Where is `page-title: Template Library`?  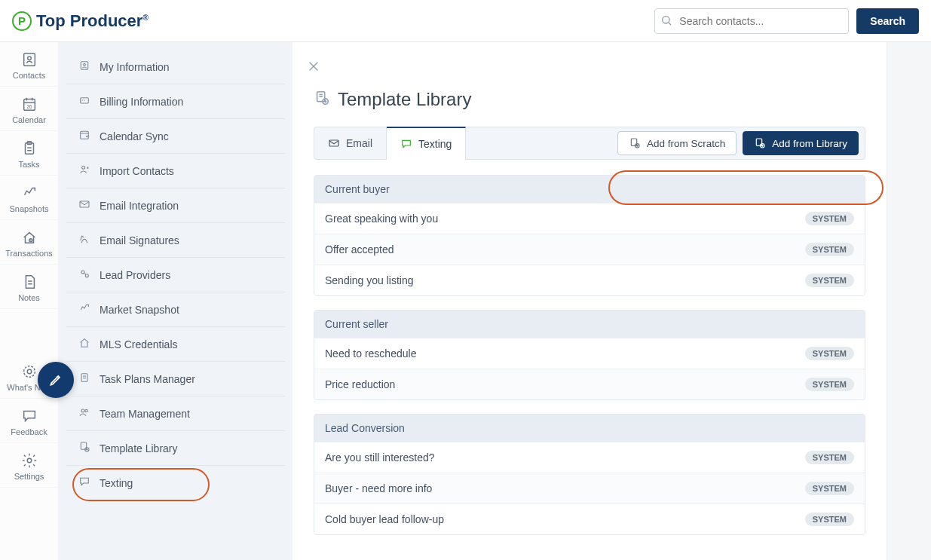 page-title: Template Library is located at coordinates (404, 99).